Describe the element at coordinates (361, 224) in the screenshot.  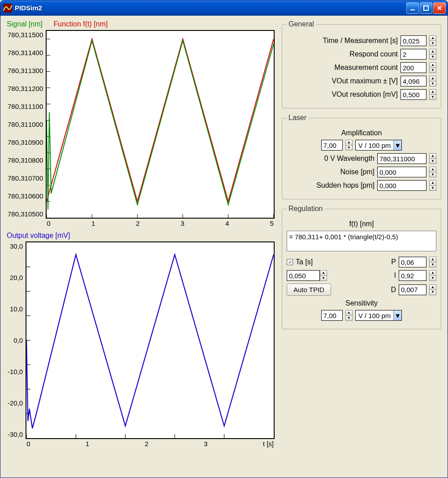
I see `ft-label: f(t) [nm]` at that location.